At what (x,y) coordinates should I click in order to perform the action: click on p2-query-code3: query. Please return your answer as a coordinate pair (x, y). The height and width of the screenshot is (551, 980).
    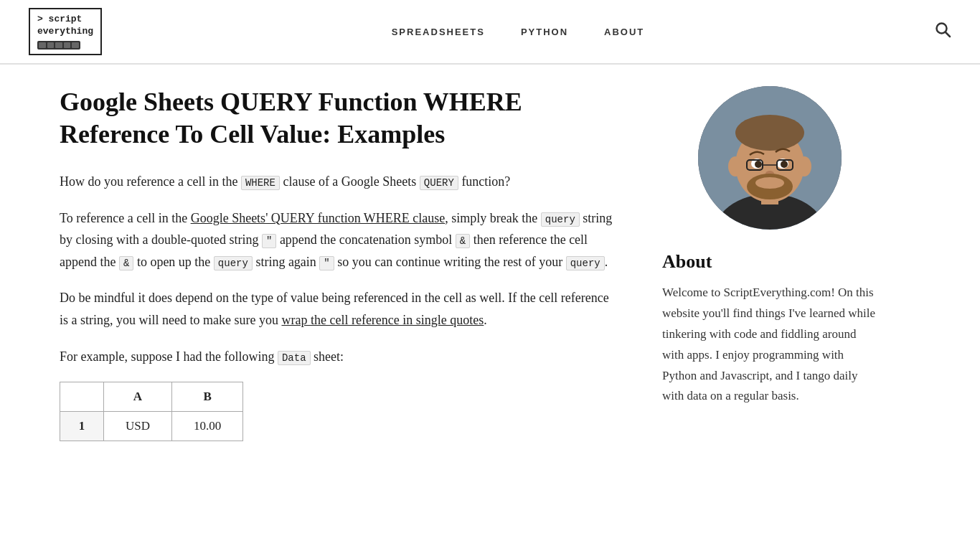
    Looking at the image, I should click on (585, 263).